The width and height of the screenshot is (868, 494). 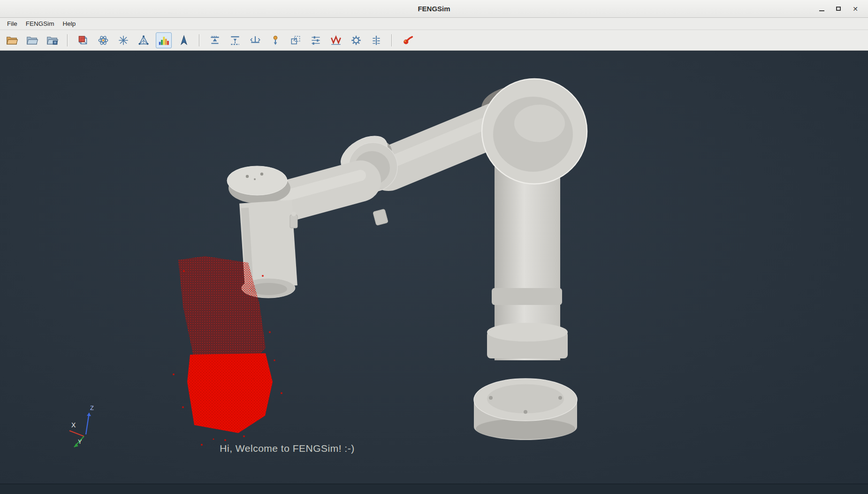 I want to click on menu-file: File, so click(x=12, y=23).